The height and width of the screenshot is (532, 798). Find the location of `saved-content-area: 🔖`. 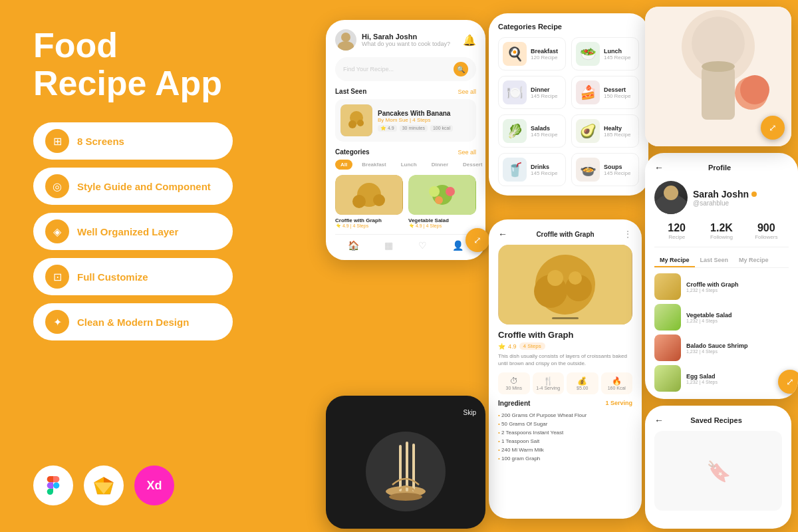

saved-content-area: 🔖 is located at coordinates (718, 471).